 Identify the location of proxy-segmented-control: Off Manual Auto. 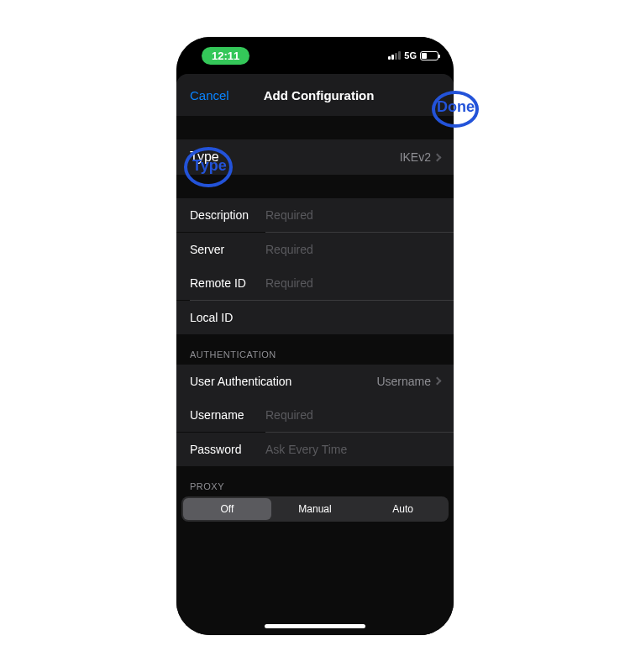
(315, 509).